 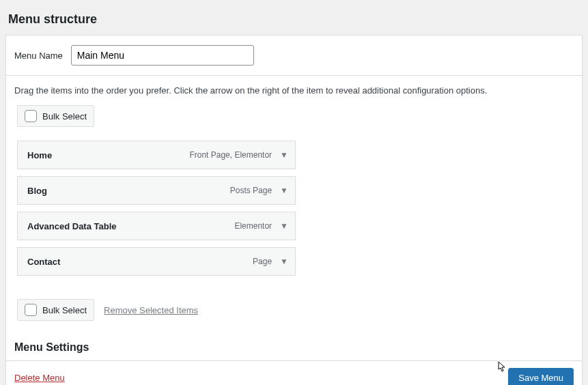 What do you see at coordinates (253, 226) in the screenshot?
I see `menu-item-type: Elementor` at bounding box center [253, 226].